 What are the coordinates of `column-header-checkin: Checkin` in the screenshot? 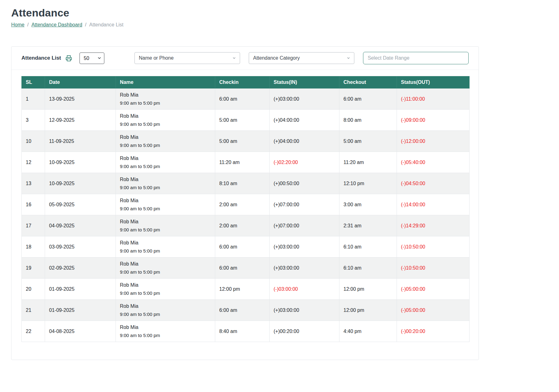 It's located at (242, 83).